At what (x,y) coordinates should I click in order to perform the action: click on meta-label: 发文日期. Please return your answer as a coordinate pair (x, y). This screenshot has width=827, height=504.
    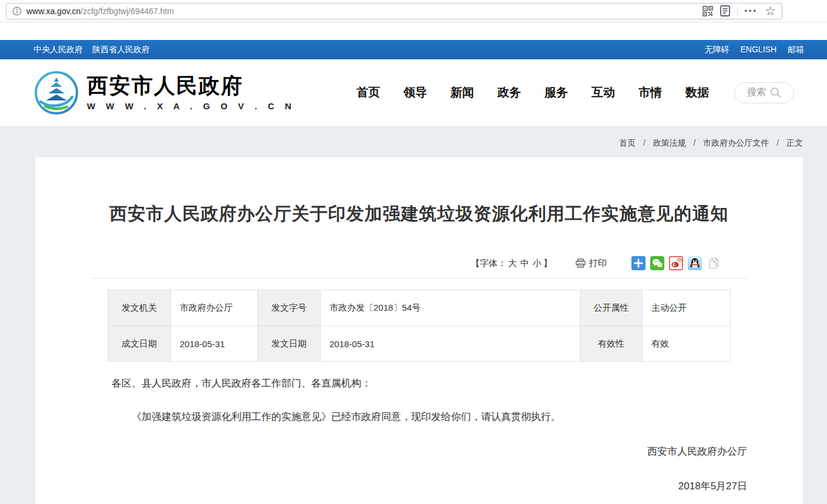
    Looking at the image, I should click on (289, 344).